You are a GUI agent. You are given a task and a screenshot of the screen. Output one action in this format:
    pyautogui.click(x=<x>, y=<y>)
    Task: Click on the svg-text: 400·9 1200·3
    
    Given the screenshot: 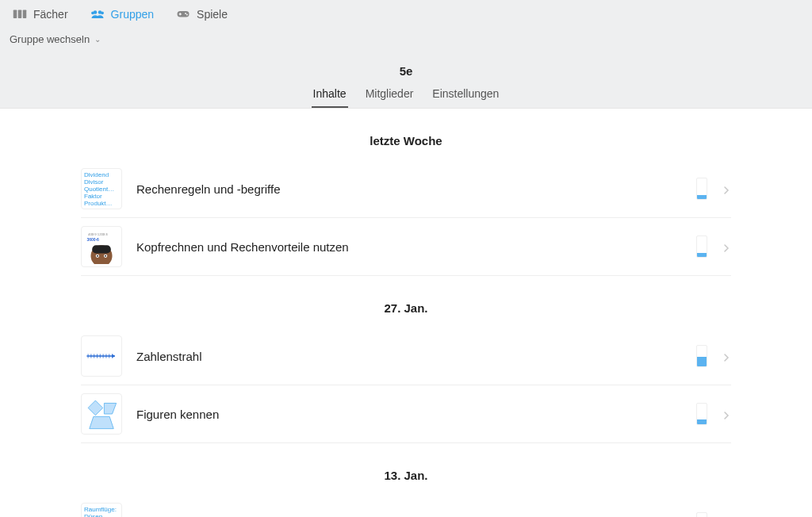 What is the action you would take?
    pyautogui.click(x=98, y=235)
    